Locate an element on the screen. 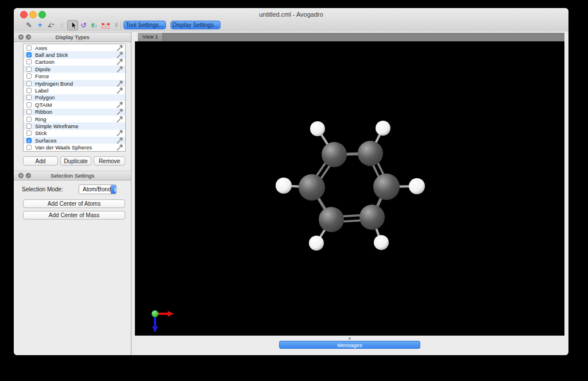 The image size is (588, 381). remove-button: Remove is located at coordinates (109, 161).